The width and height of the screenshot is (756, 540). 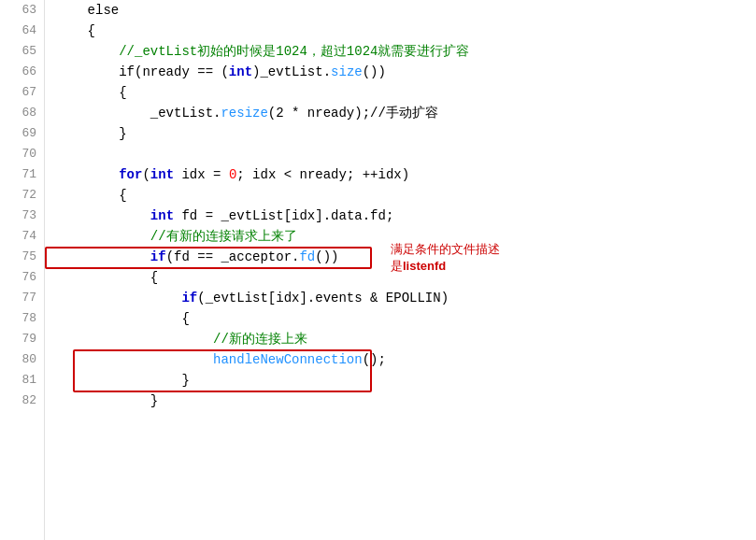 What do you see at coordinates (22, 319) in the screenshot?
I see `line-number-78: 78` at bounding box center [22, 319].